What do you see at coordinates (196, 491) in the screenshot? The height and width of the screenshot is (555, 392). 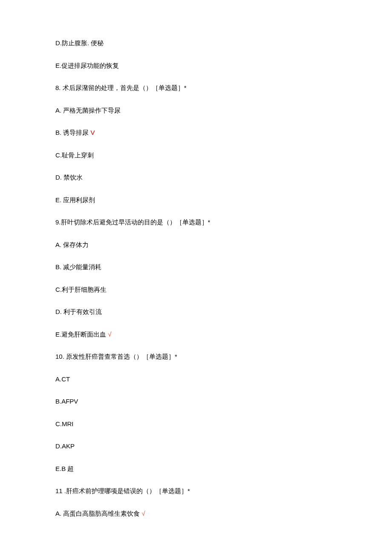 I see `text-line: 11 .肝癌术前护理哪项是错误的（）［单选题］*` at bounding box center [196, 491].